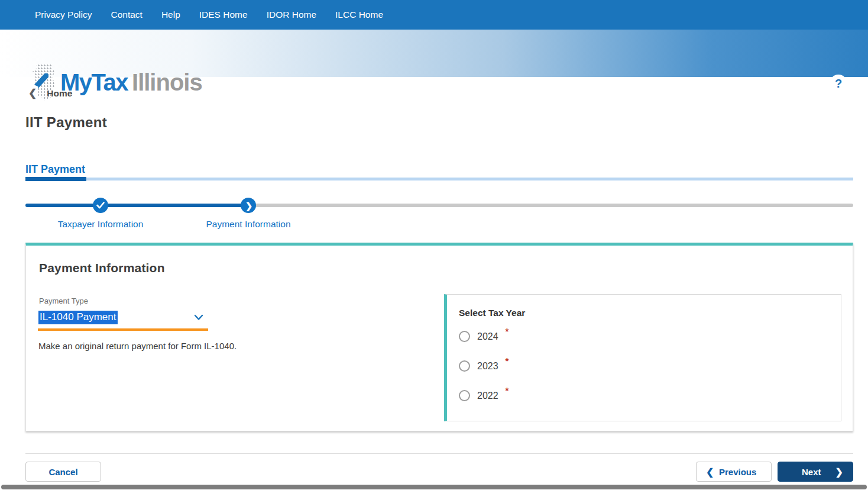 This screenshot has height=490, width=868. Describe the element at coordinates (484, 395) in the screenshot. I see `radio-row-2022: 2022 *` at that location.